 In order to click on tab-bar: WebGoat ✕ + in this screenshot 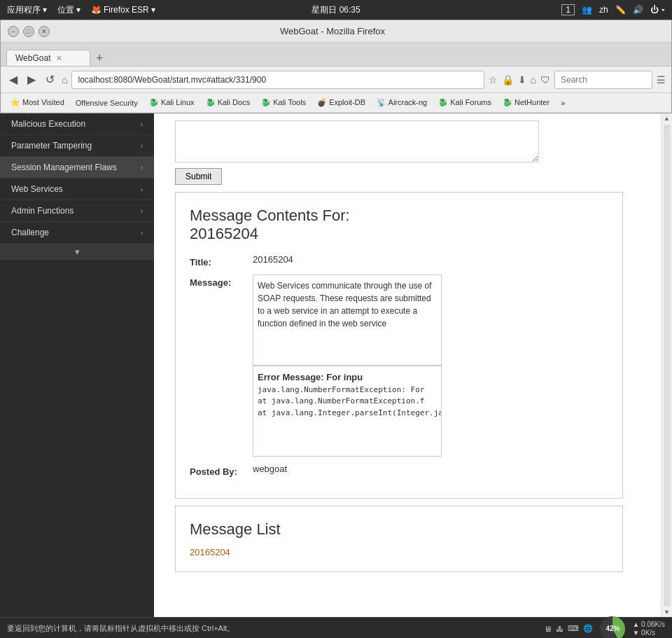, I will do `click(336, 55)`.